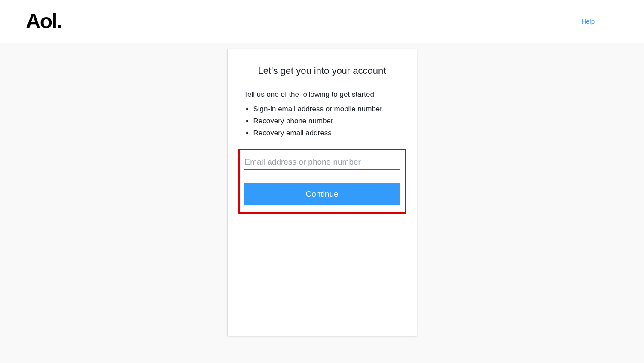 Image resolution: width=644 pixels, height=363 pixels. I want to click on continue-button: Continue, so click(322, 194).